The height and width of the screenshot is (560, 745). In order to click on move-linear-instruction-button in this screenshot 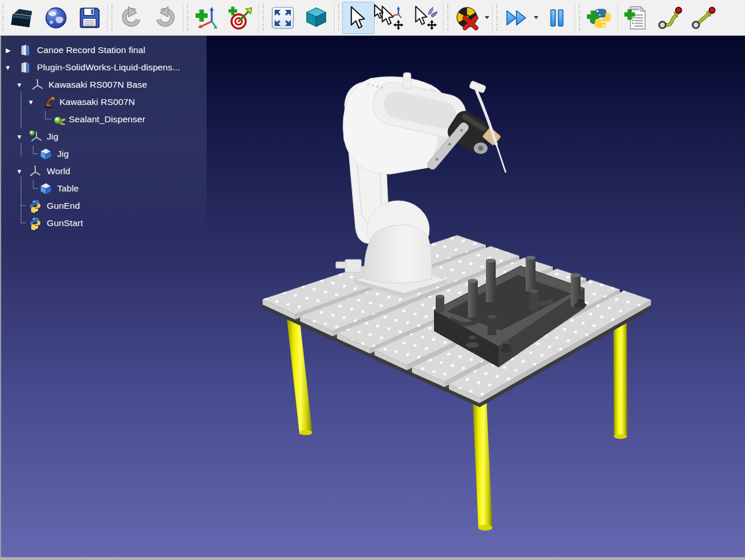, I will do `click(703, 18)`.